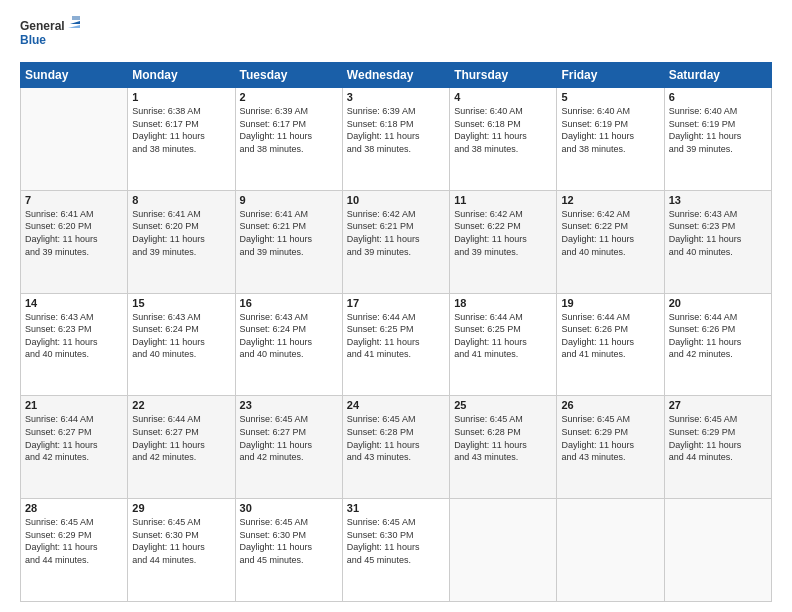 The image size is (792, 612). What do you see at coordinates (610, 242) in the screenshot?
I see `calendar-cell: 12Sunrise: 6:42 AMSunset: 6:22 PMDayligh…` at bounding box center [610, 242].